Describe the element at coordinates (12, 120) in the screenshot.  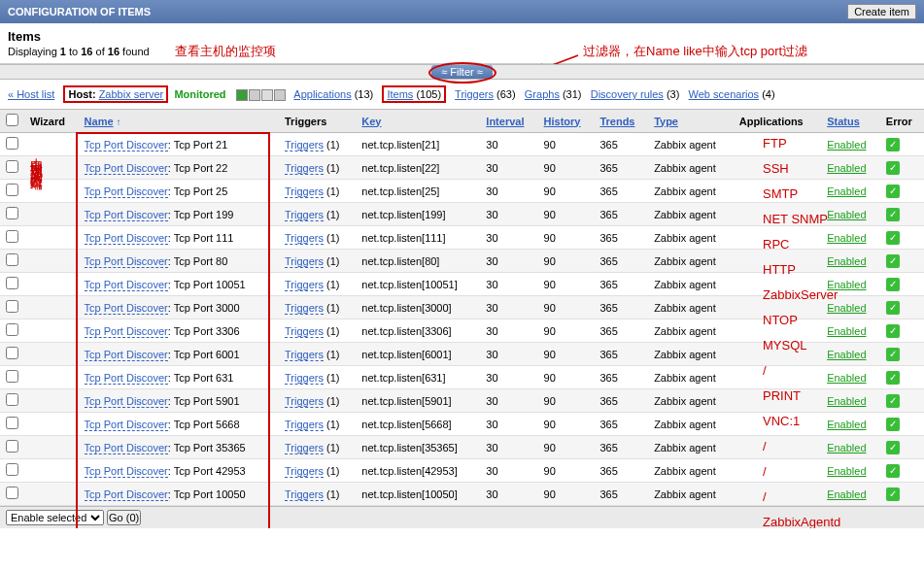
I see `select-all-checkbox` at that location.